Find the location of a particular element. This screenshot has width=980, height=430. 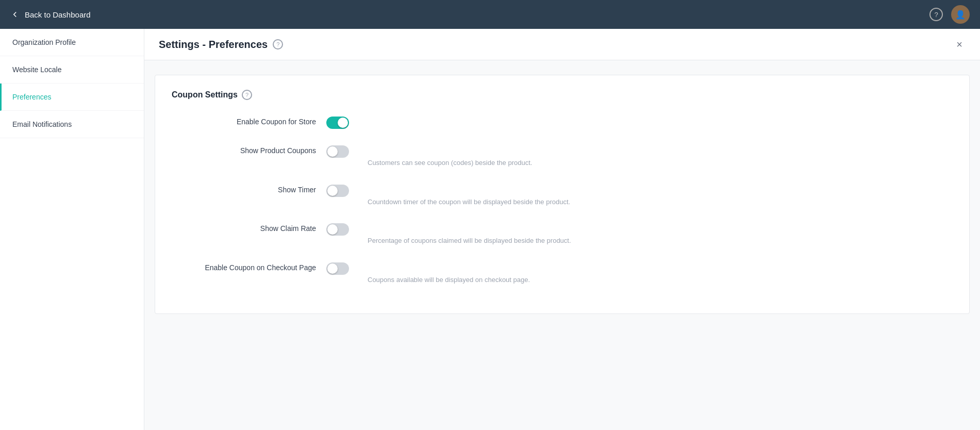

header: Back to Dashboard ? 👤 is located at coordinates (490, 14).